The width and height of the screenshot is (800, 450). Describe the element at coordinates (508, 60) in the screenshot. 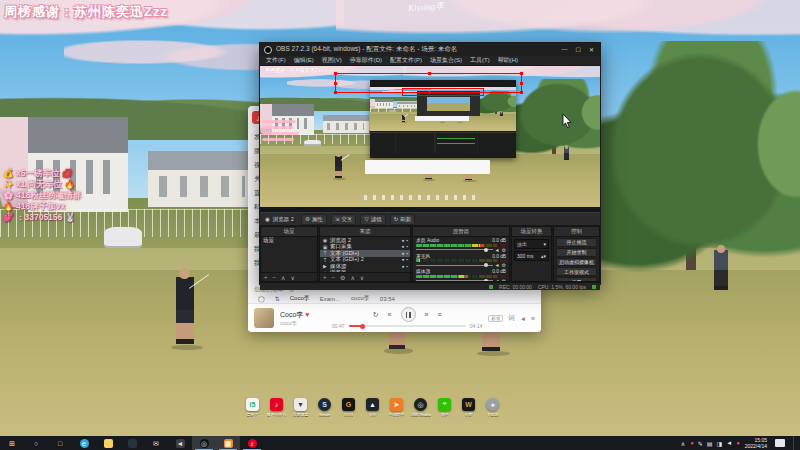

I see `obs-menu-item: 帮助(H)` at that location.